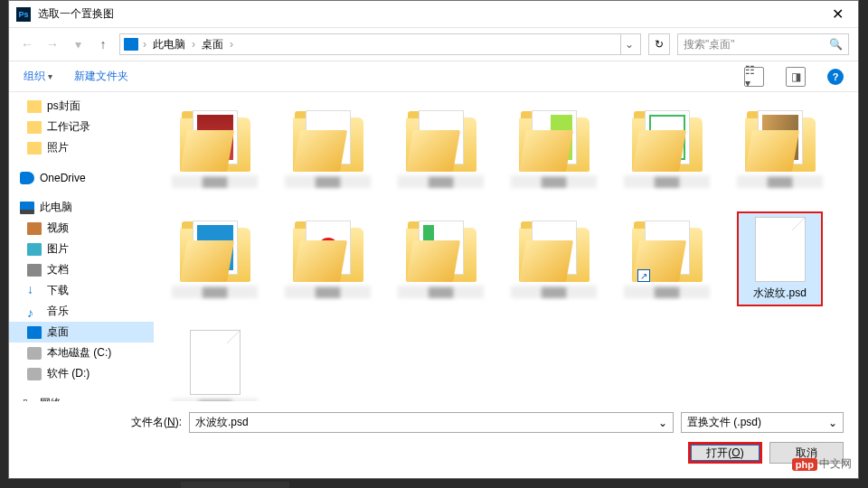 This screenshot has height=488, width=868. I want to click on sidebar-item-downloads: 下载, so click(81, 291).